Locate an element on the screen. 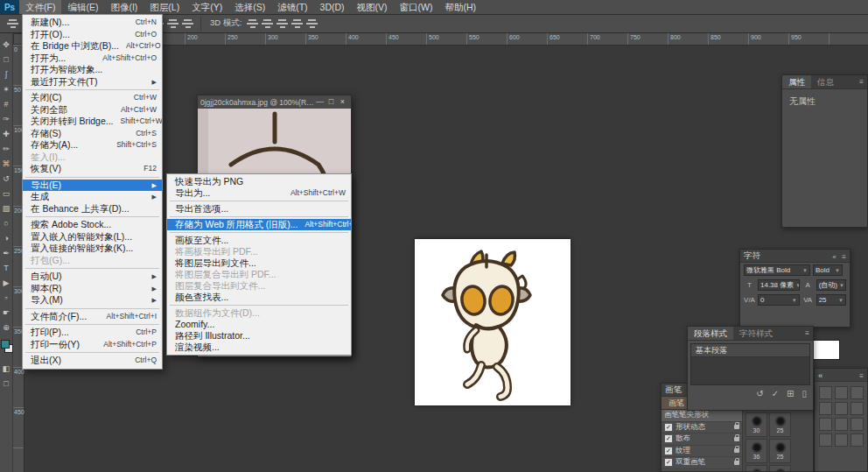 The image size is (868, 472). eyedropper-tool: ✑ is located at coordinates (7, 119).